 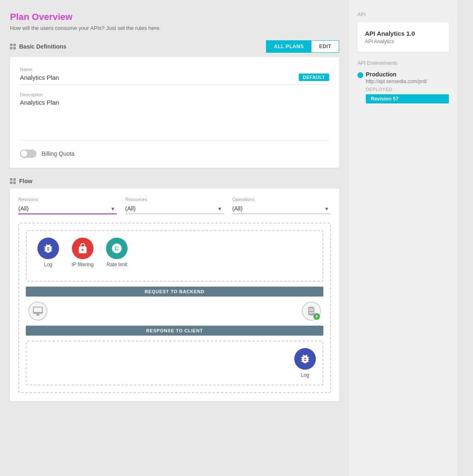 I want to click on grid-icon, so click(x=13, y=47).